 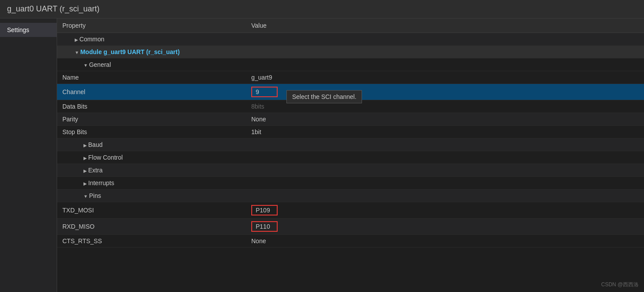 I want to click on list-item: CTS_RTS_SS None, so click(x=351, y=241).